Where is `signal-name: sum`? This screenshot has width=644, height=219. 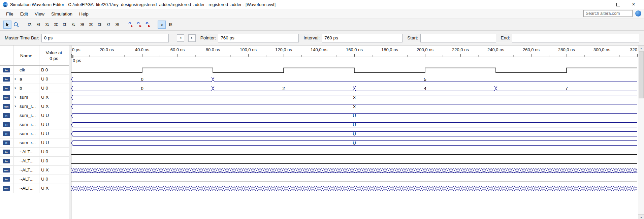
signal-name: sum is located at coordinates (24, 97).